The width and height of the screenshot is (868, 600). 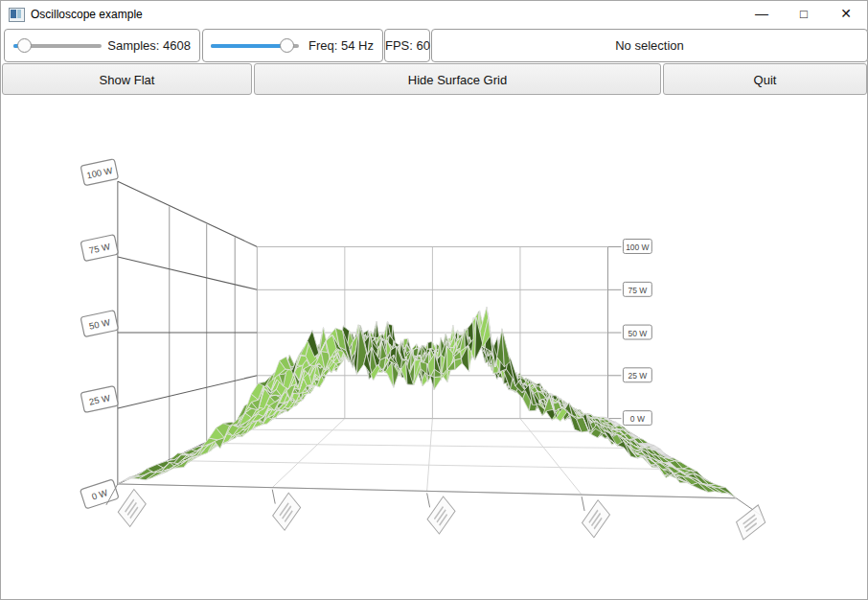 I want to click on svg-text: 0 W, so click(x=638, y=419).